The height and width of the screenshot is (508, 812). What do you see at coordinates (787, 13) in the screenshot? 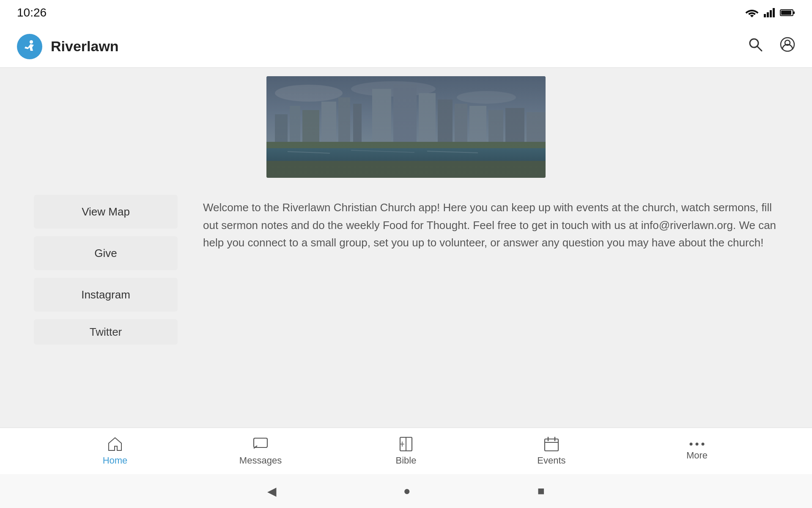
I see `battery-icon` at bounding box center [787, 13].